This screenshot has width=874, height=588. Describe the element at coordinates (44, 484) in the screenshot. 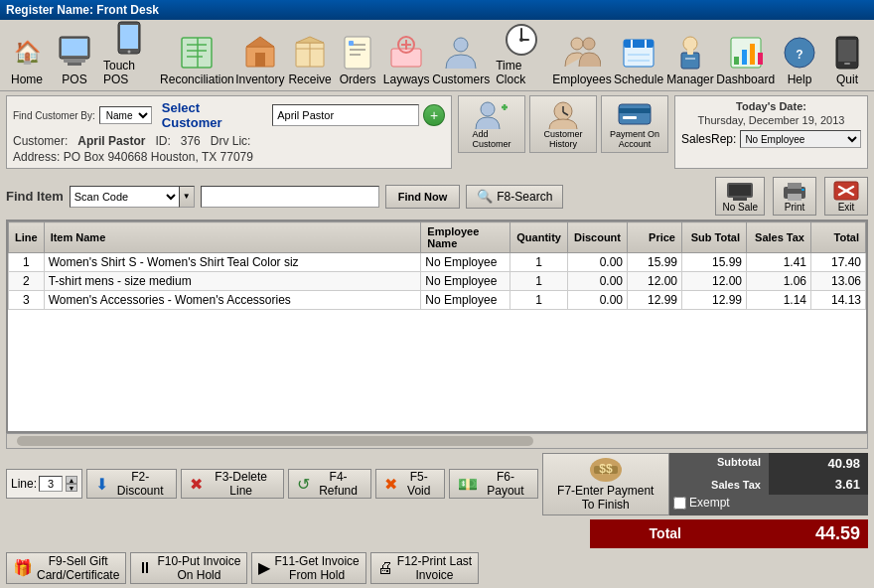

I see `line-indicator: Line: ▲ ▼` at that location.